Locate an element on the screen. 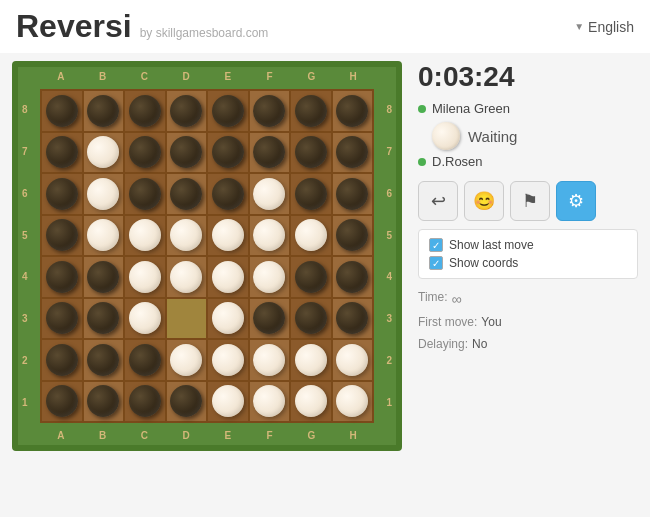 The image size is (650, 517). row-label: 4 is located at coordinates (389, 277).